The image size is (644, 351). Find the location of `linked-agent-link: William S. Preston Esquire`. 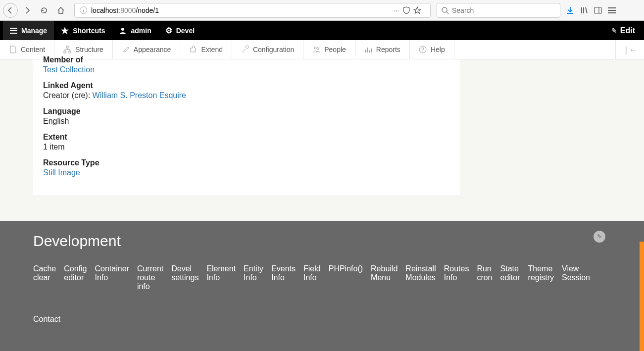

linked-agent-link: William S. Preston Esquire is located at coordinates (140, 95).